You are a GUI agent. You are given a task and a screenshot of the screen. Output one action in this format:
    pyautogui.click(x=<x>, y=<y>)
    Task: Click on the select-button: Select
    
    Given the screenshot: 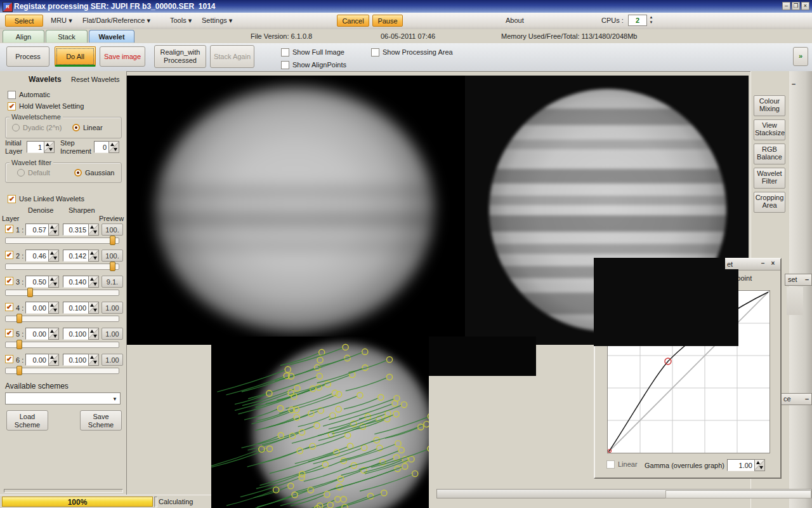 What is the action you would take?
    pyautogui.click(x=24, y=20)
    